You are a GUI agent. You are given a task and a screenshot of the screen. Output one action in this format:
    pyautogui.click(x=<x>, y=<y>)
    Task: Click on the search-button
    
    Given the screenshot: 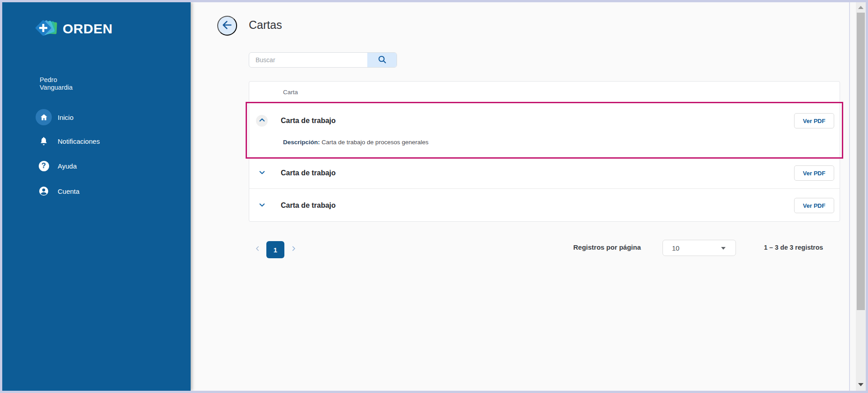 What is the action you would take?
    pyautogui.click(x=382, y=60)
    